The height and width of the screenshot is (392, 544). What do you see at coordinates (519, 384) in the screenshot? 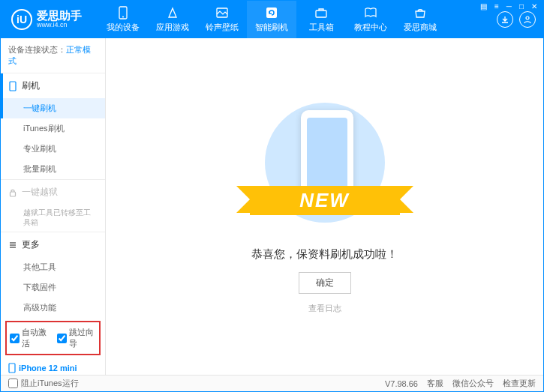
I see `update-link: 检查更新` at bounding box center [519, 384].